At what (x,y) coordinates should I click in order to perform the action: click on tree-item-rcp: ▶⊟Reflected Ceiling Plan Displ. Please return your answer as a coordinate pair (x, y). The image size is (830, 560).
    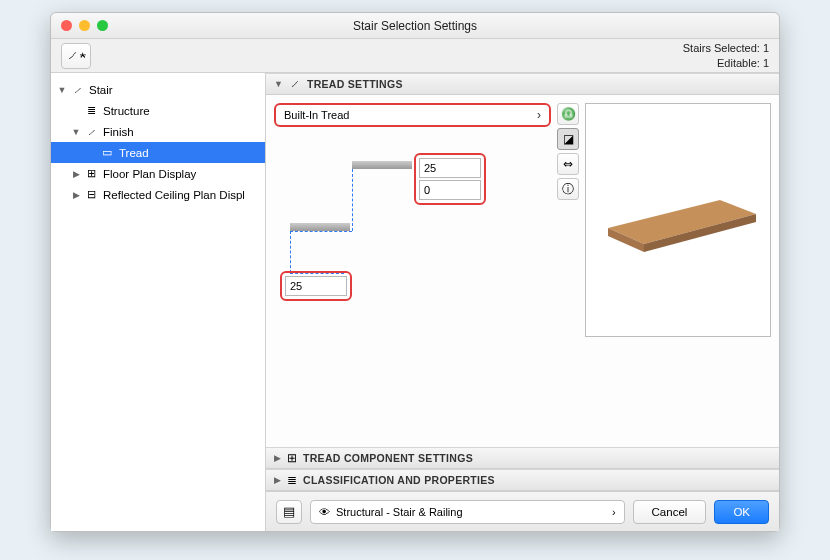
    Looking at the image, I should click on (158, 194).